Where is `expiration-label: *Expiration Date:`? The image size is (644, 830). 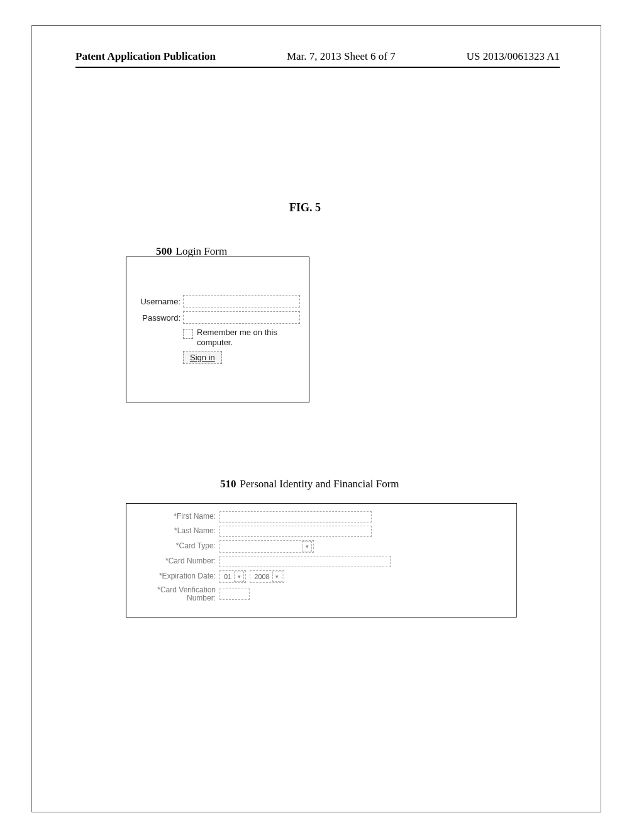 expiration-label: *Expiration Date: is located at coordinates (177, 576).